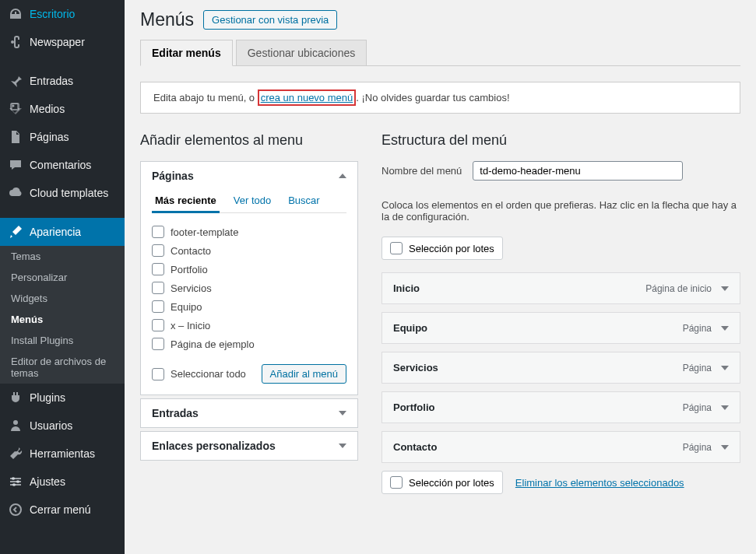 The image size is (756, 554). Describe the element at coordinates (62, 81) in the screenshot. I see `sidebar-item-posts: Entradas` at that location.